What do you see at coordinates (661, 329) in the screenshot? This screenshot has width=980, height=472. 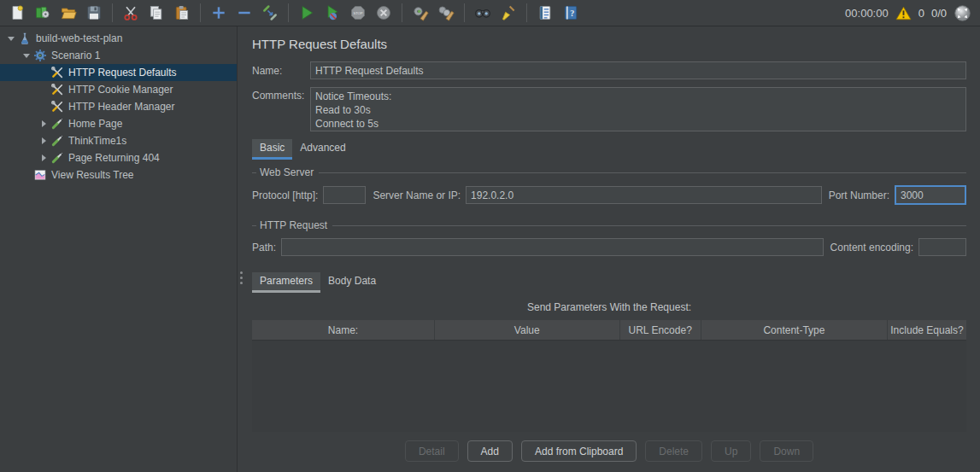 I see `column-header-url-encode: URL Encode?` at bounding box center [661, 329].